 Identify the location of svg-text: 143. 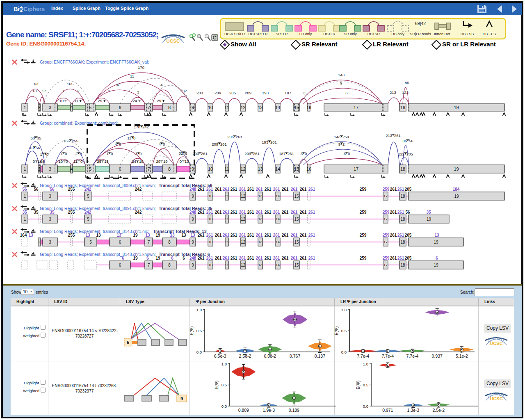
(341, 75).